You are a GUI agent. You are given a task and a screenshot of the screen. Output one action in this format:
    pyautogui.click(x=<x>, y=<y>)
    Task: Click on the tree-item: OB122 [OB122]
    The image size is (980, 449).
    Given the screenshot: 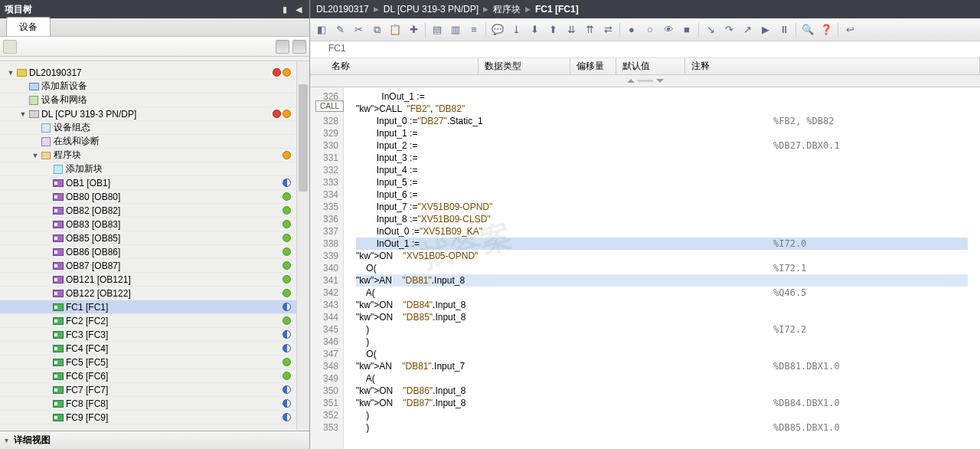 What is the action you would take?
    pyautogui.click(x=155, y=293)
    